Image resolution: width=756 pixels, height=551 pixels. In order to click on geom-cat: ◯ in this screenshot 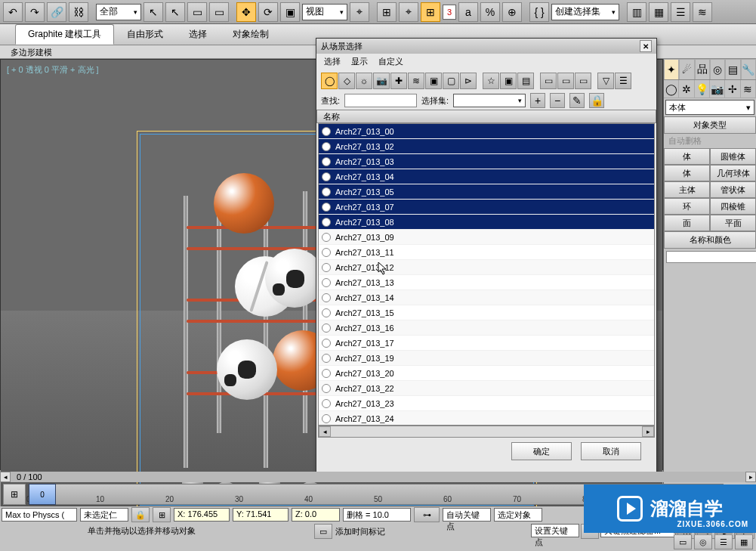, I will do `click(671, 89)`.